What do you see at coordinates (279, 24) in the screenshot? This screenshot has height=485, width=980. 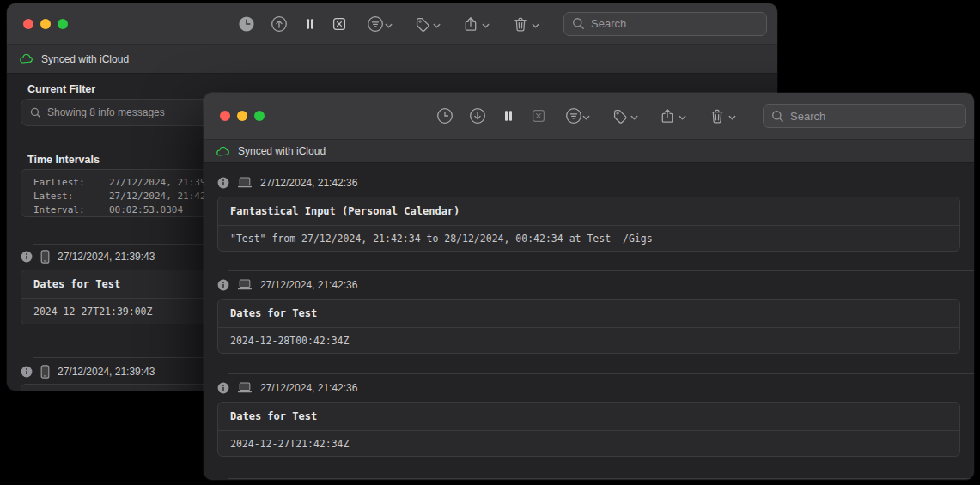 I see `arrow-up-circle-icon` at bounding box center [279, 24].